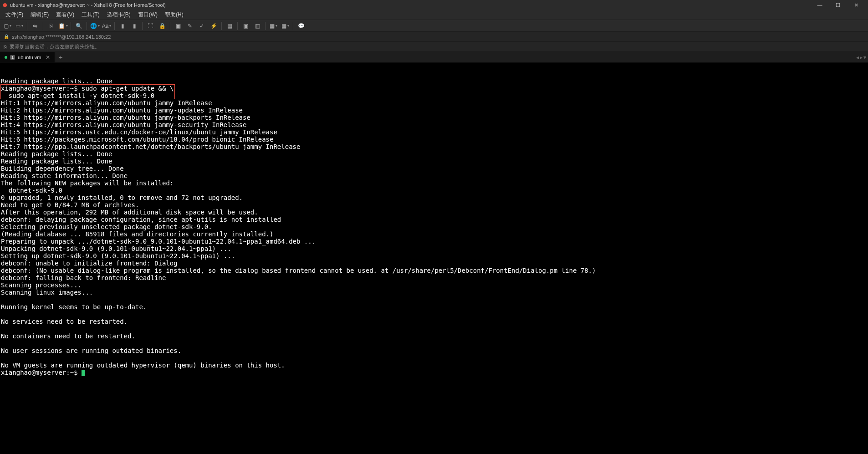 Image resolution: width=868 pixels, height=454 pixels. Describe the element at coordinates (434, 321) in the screenshot. I see `terminal-line: No services need to be restarted.` at that location.